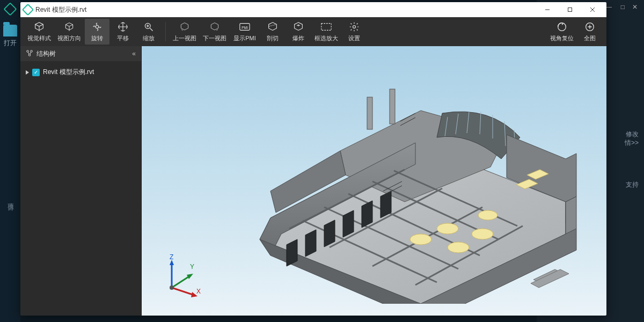  What do you see at coordinates (97, 32) in the screenshot?
I see `rotate-button: 旋转` at bounding box center [97, 32].